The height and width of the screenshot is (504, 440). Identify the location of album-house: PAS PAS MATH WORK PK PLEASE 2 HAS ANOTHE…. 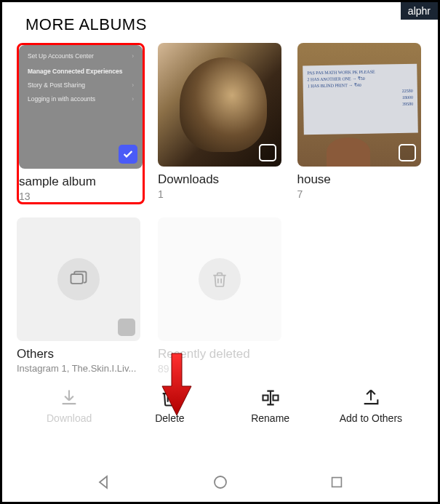
(361, 124).